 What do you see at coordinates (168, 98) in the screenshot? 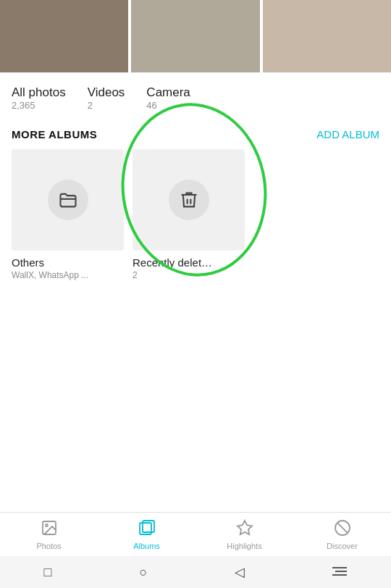
I see `quick-album-camera: Camera 46` at bounding box center [168, 98].